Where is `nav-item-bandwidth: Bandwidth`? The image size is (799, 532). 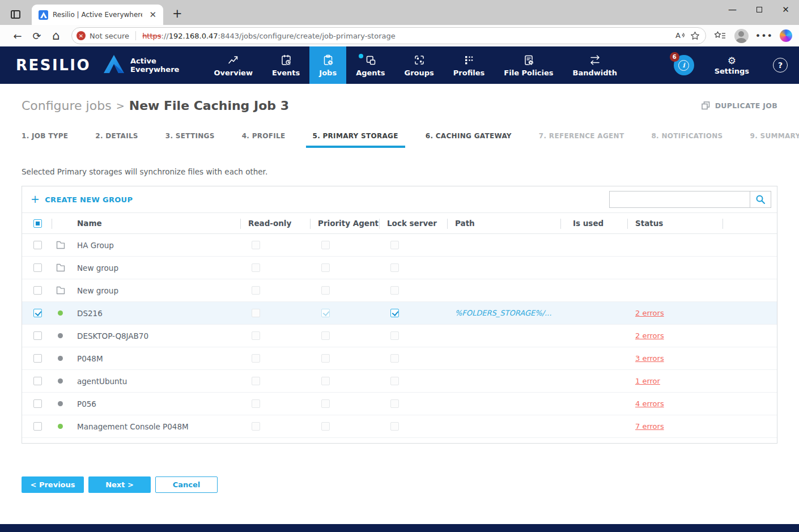 nav-item-bandwidth: Bandwidth is located at coordinates (595, 65).